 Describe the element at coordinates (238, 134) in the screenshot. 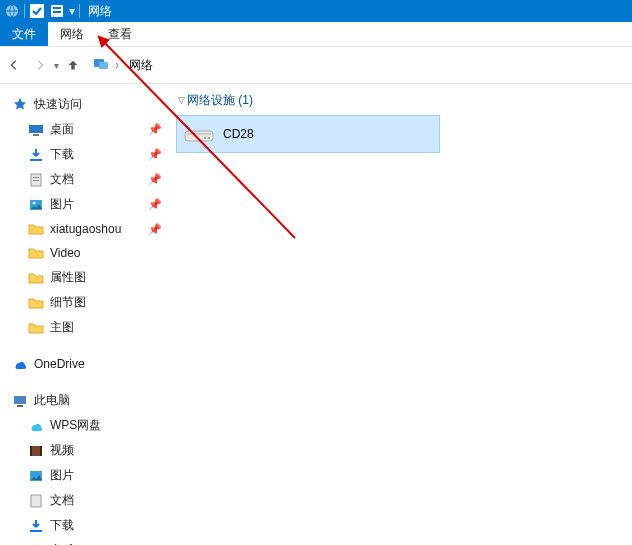

I see `device-name: CD28` at that location.